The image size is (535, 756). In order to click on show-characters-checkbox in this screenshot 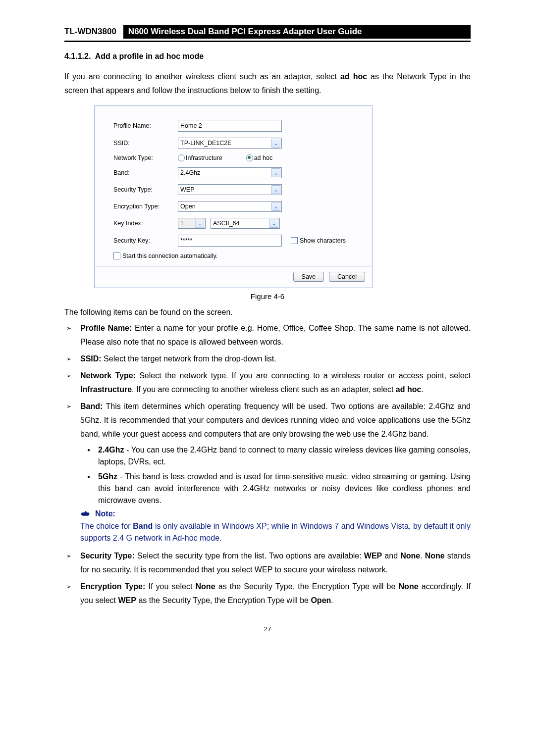, I will do `click(294, 241)`.